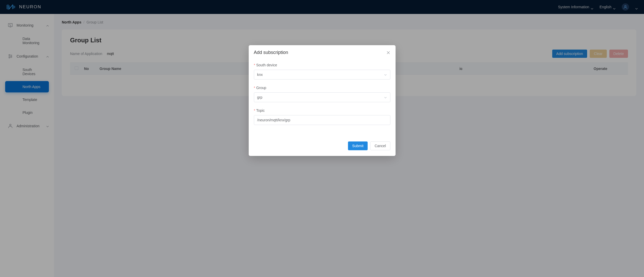 The width and height of the screenshot is (644, 277). I want to click on modal-header: Add subscription, so click(322, 52).